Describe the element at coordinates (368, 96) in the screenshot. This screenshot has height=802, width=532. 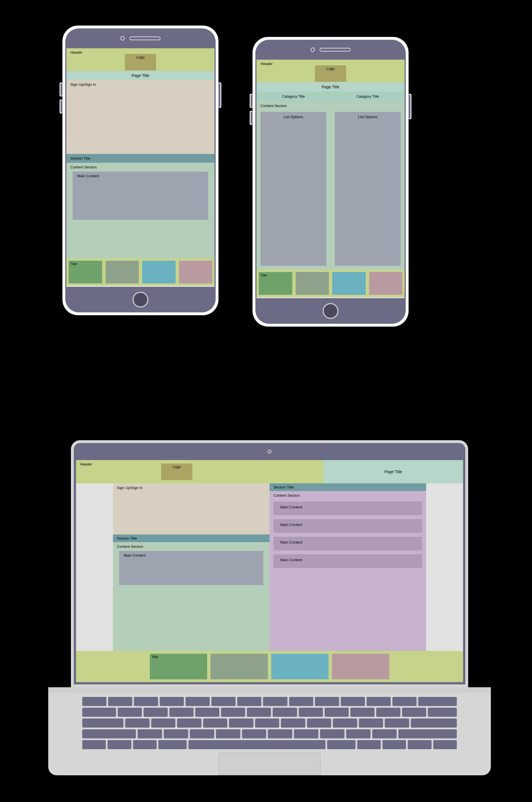
I see `category-tab-2: Catagory Title` at that location.